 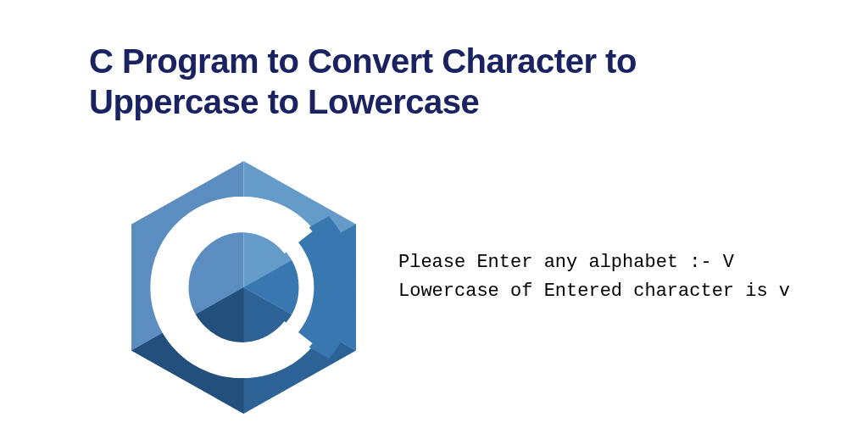 What do you see at coordinates (566, 263) in the screenshot?
I see `output-line-1: Please Enter any alphabet :- V` at bounding box center [566, 263].